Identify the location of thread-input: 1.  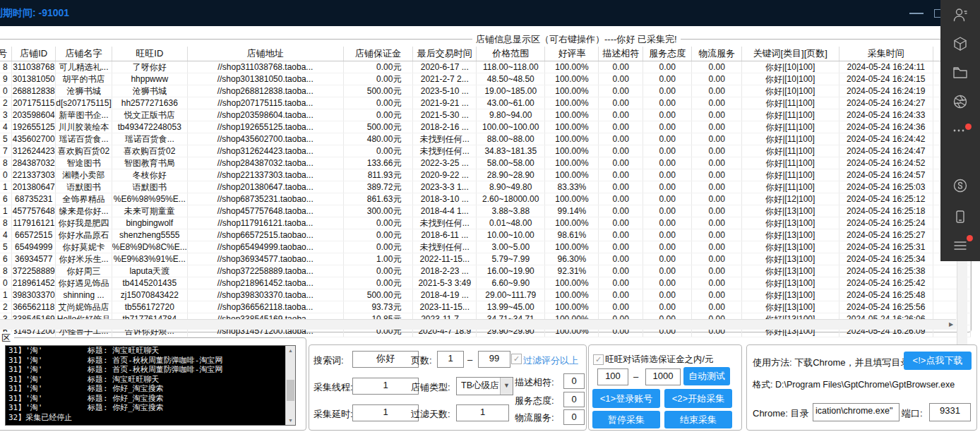
(386, 386).